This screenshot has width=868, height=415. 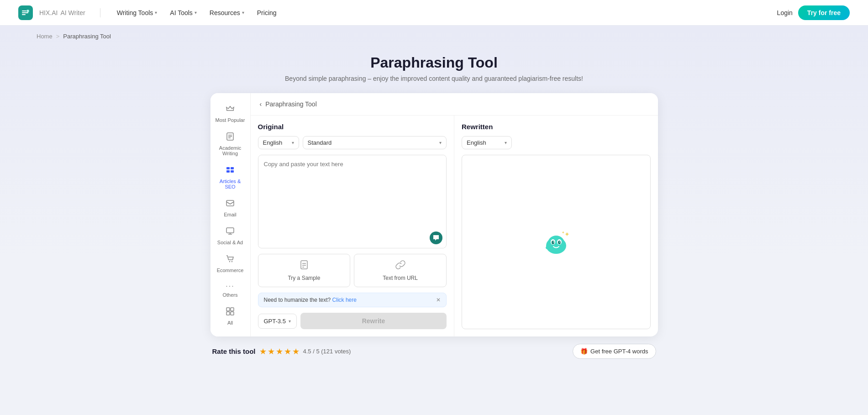 I want to click on nav-resources: Resources ▾, so click(x=227, y=13).